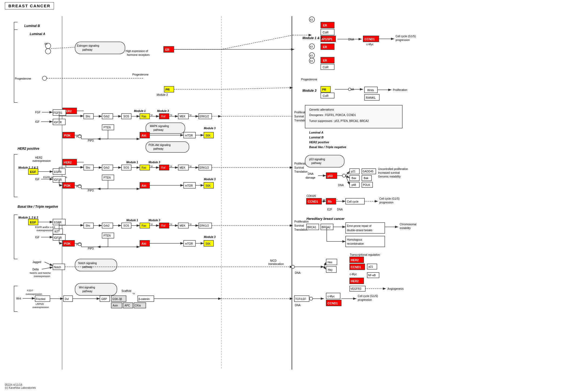  I want to click on svg-text: POLK, so click(367, 185).